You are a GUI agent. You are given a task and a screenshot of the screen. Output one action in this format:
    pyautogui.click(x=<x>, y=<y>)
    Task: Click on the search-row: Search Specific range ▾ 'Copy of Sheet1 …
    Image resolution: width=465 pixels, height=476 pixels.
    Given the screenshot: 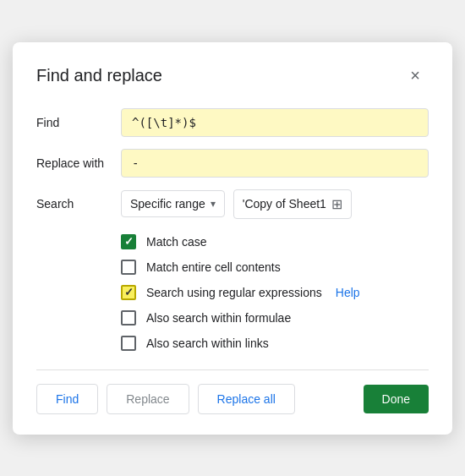 What is the action you would take?
    pyautogui.click(x=232, y=205)
    